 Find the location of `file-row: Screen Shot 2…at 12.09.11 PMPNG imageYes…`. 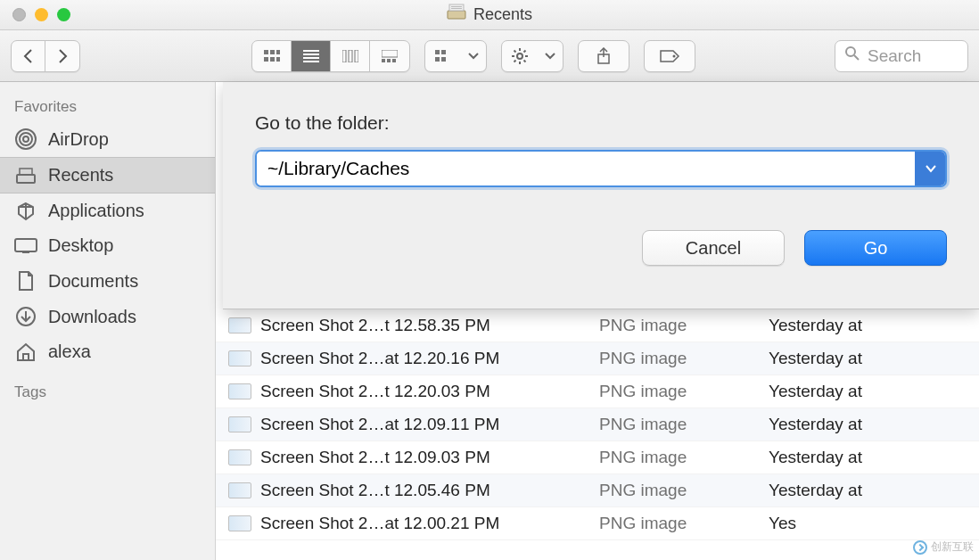

file-row: Screen Shot 2…at 12.09.11 PMPNG imageYes… is located at coordinates (597, 424).